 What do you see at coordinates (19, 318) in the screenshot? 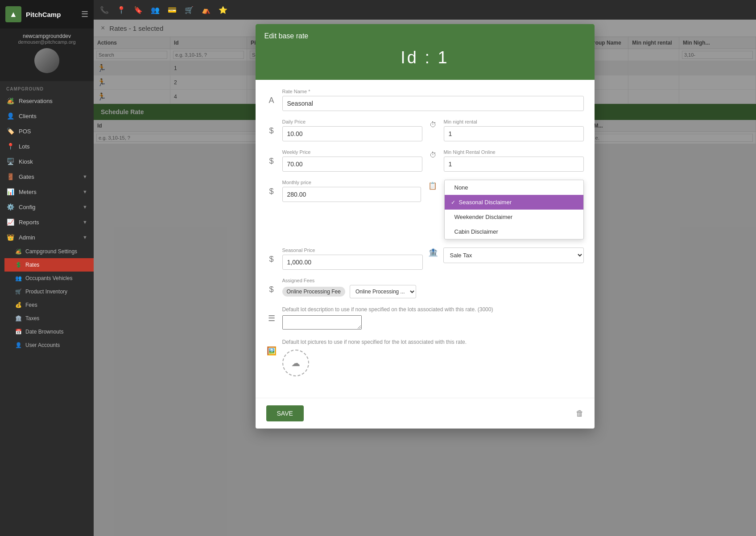
I see `taxes-icon: 🏛️` at bounding box center [19, 318].